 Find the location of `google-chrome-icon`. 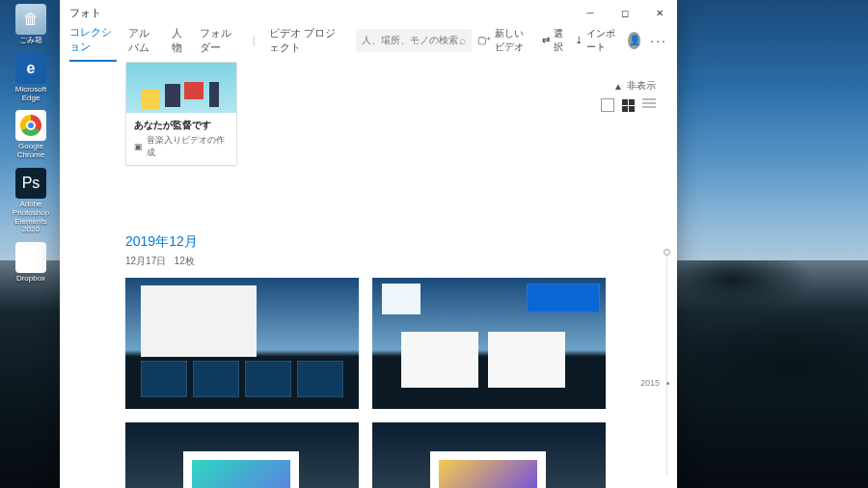

google-chrome-icon is located at coordinates (31, 125).